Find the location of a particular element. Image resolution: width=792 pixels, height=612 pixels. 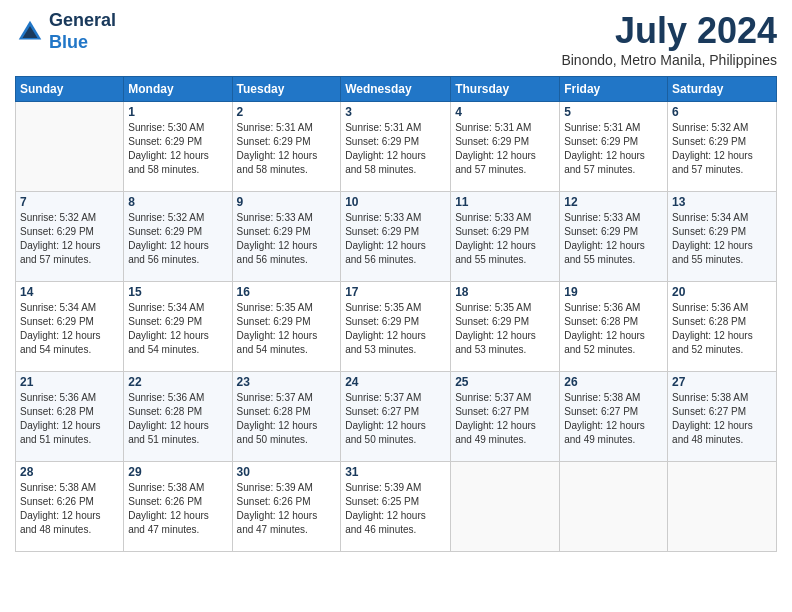

calendar-cell: 25Sunrise: 5:37 AM Sunset: 6:27 PM Dayli… is located at coordinates (506, 417).